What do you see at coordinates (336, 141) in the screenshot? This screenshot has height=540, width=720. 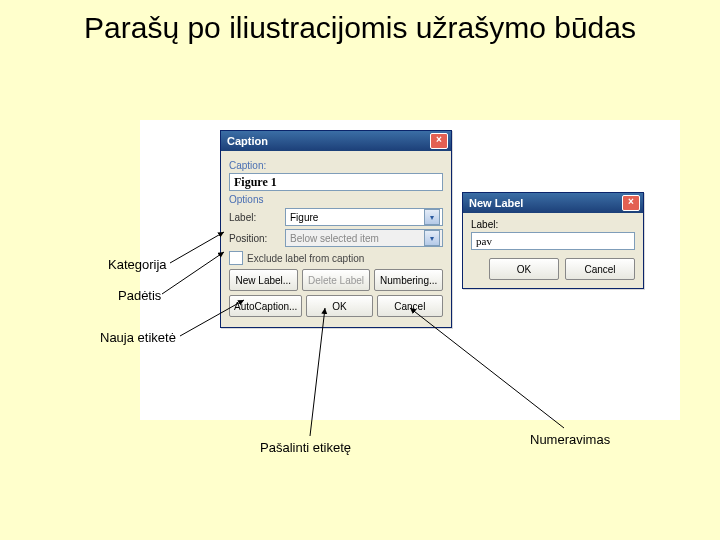 I see `caption-dialog-titlebar: Caption ×` at bounding box center [336, 141].